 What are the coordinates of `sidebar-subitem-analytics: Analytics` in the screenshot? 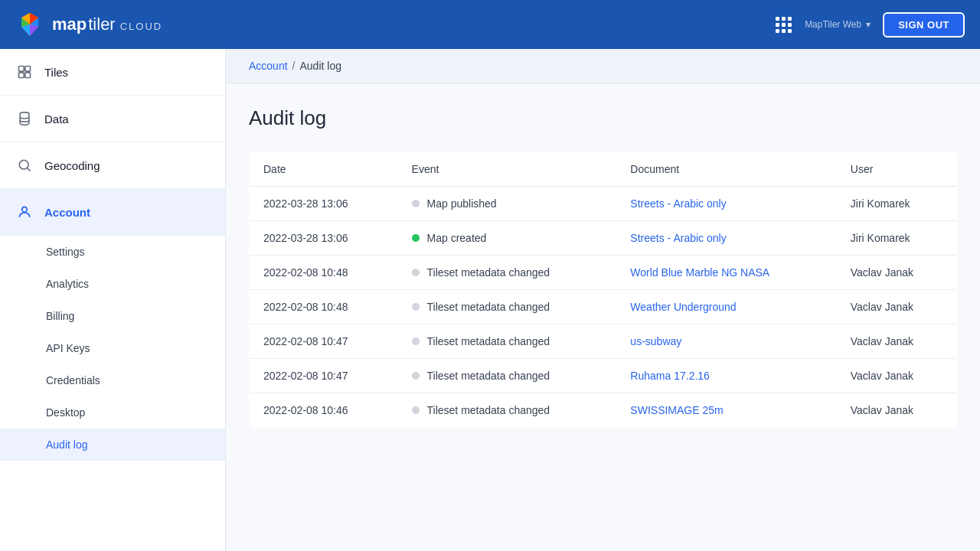 It's located at (113, 284).